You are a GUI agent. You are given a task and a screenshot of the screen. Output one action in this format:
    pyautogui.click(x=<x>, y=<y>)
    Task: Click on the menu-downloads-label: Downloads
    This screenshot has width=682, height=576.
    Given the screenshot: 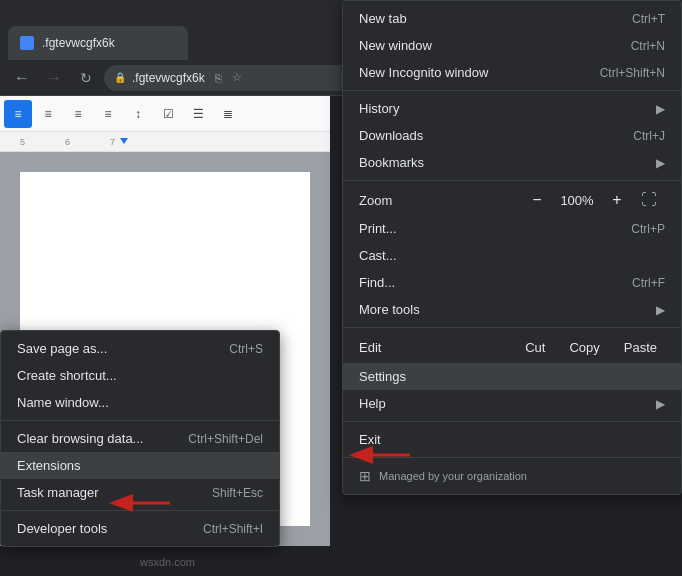 What is the action you would take?
    pyautogui.click(x=391, y=136)
    